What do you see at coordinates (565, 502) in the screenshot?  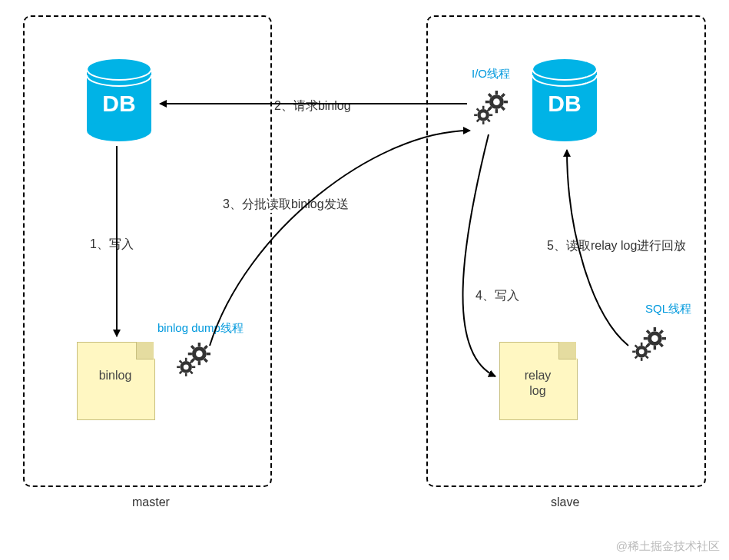 I see `slave-title: slave` at bounding box center [565, 502].